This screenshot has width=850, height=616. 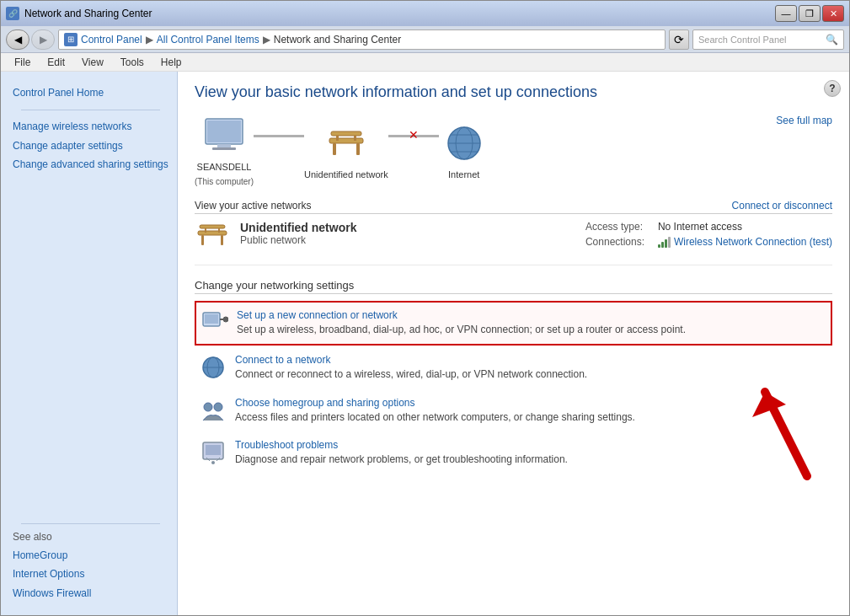 What do you see at coordinates (531, 367) in the screenshot?
I see `settings-item-1-content: Connect to a network Connect or reconnec…` at bounding box center [531, 367].